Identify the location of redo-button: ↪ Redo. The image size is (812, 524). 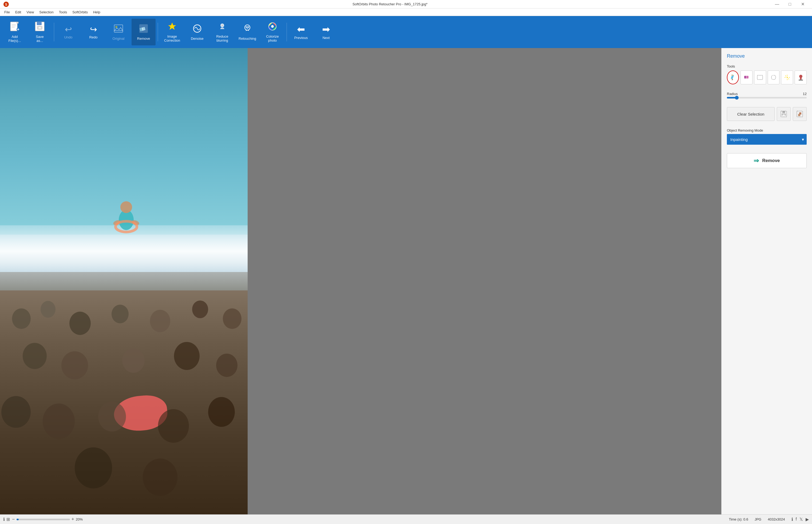
(93, 32).